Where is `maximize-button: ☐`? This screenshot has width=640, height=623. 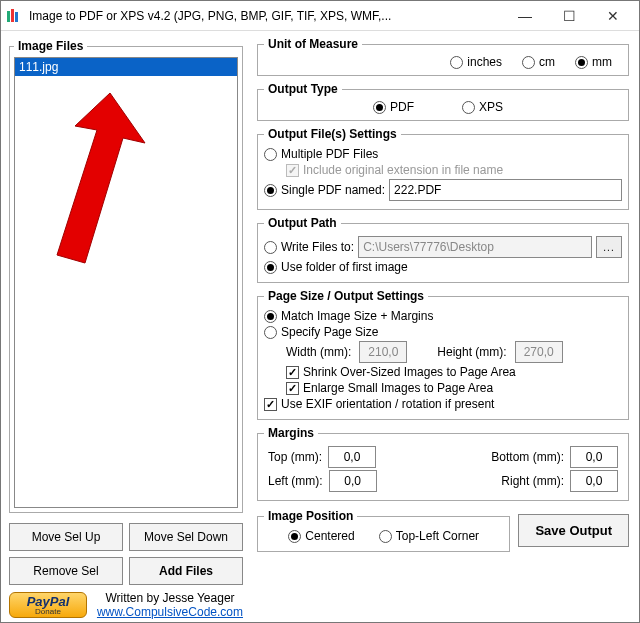 maximize-button: ☐ is located at coordinates (569, 16).